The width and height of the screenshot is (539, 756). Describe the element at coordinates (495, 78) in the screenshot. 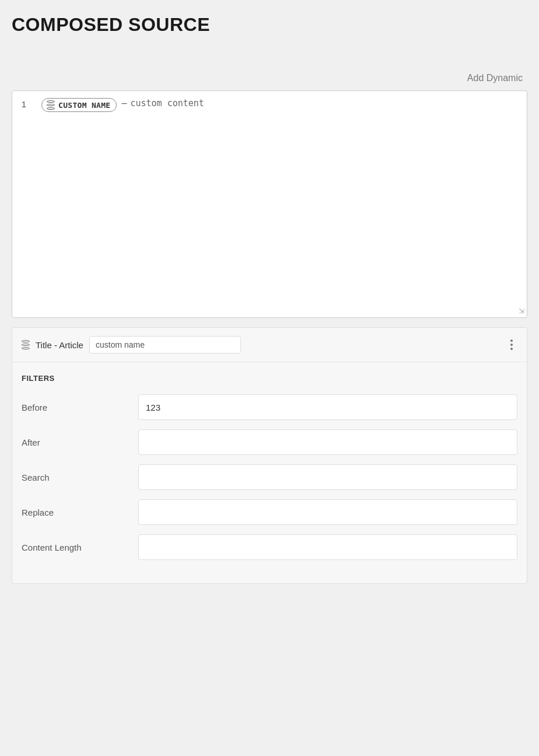

I see `add-dynamic-button: Add Dynamic` at that location.